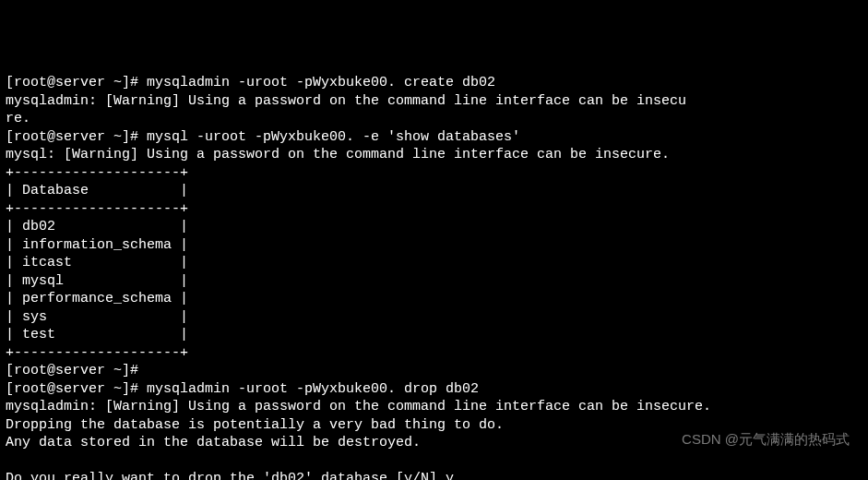 The width and height of the screenshot is (868, 480). What do you see at coordinates (230, 475) in the screenshot?
I see `line: Do you really want to drop the 'db02' da…` at bounding box center [230, 475].